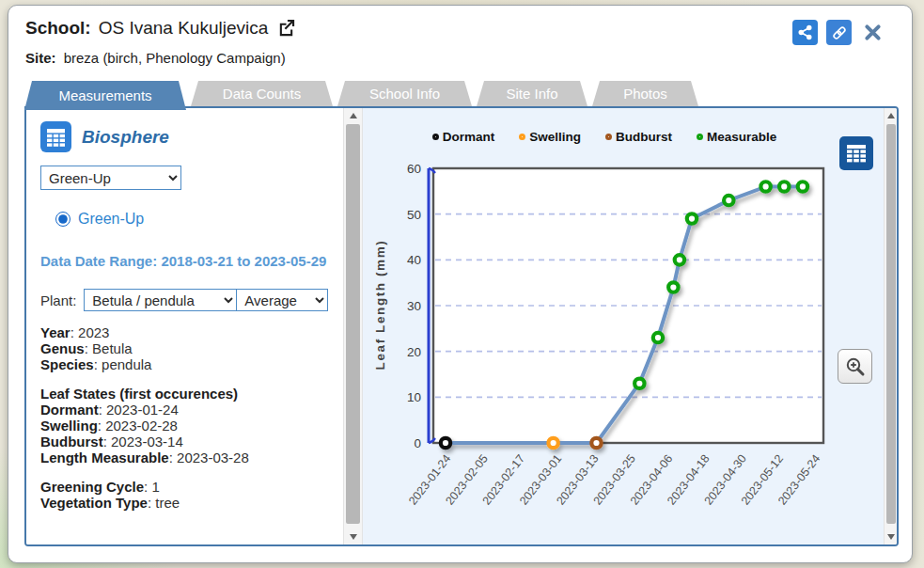 The image size is (924, 568). I want to click on site-subtitle: Site: breza (birch, Phenology Campaign), so click(156, 58).